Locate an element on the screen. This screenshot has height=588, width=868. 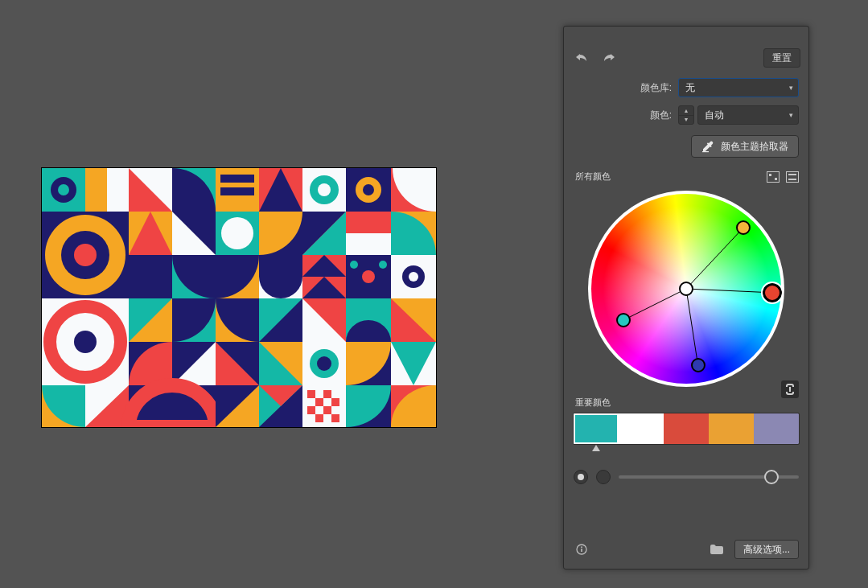
panel-tab-title is located at coordinates (686, 35).